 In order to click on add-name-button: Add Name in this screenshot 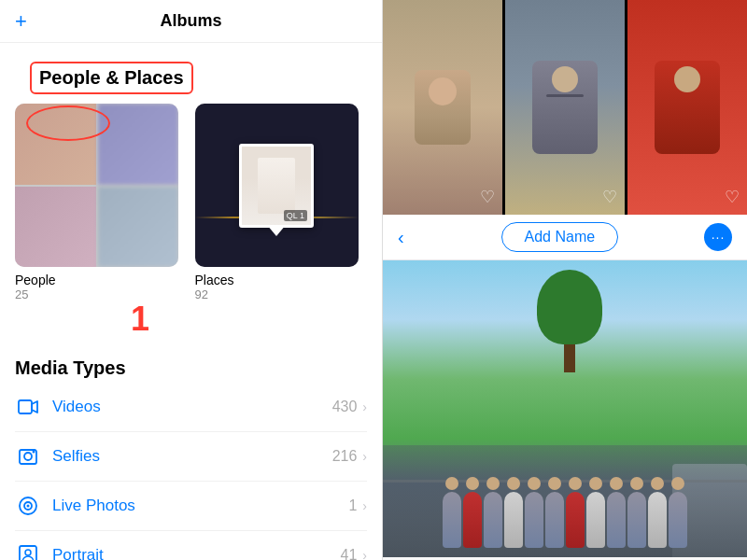, I will do `click(560, 237)`.